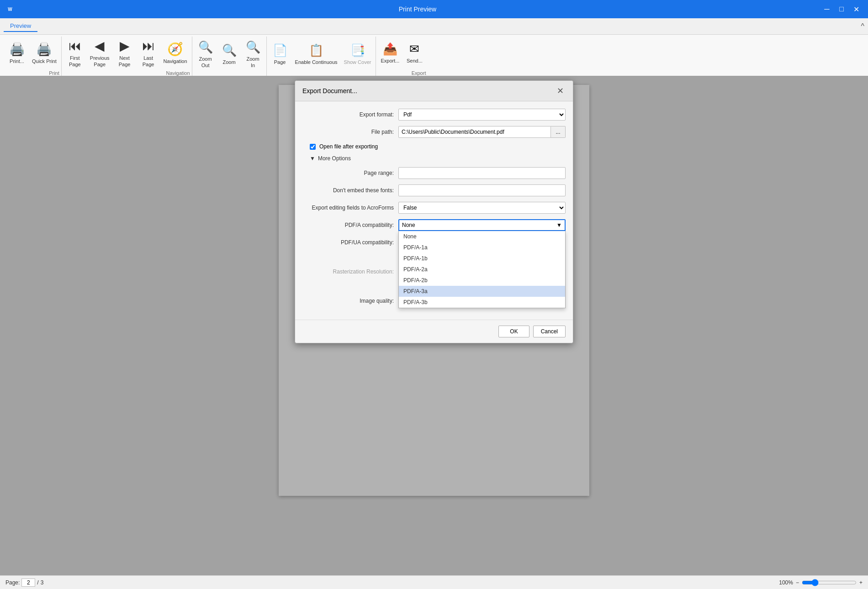 The height and width of the screenshot is (589, 868). Describe the element at coordinates (75, 46) in the screenshot. I see `first-page-icon: ⏮` at that location.